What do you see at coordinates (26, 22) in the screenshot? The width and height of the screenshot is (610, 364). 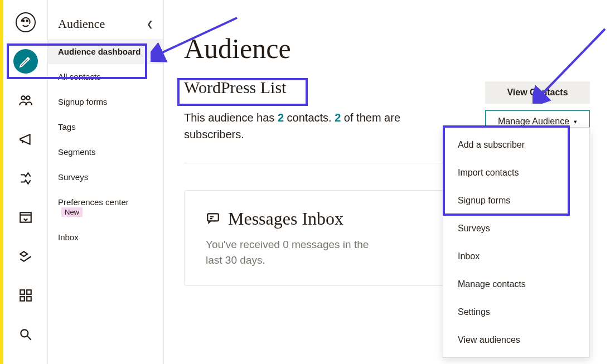 I see `brand-logo` at bounding box center [26, 22].